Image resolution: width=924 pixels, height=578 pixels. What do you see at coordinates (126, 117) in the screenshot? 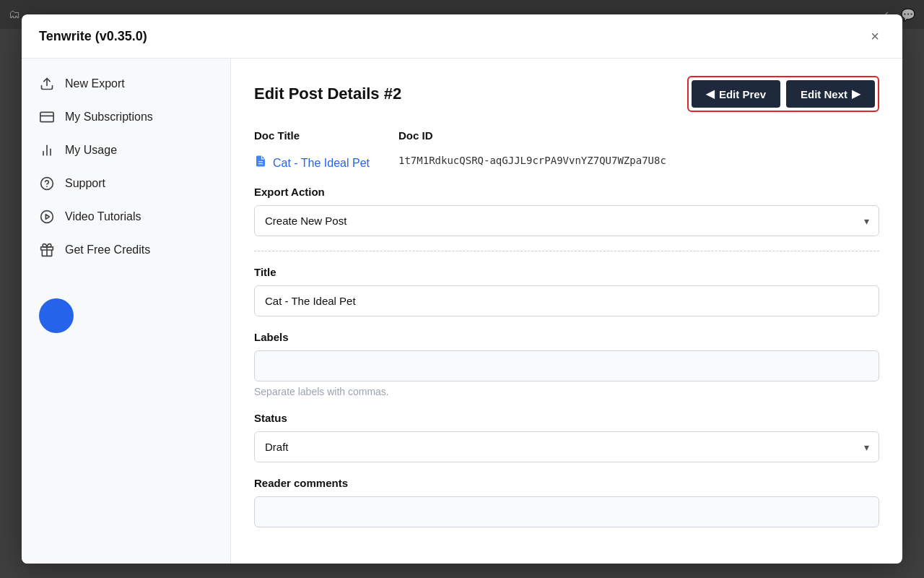
I see `sidebar-item-my-subscriptions: My Subscriptions` at bounding box center [126, 117].